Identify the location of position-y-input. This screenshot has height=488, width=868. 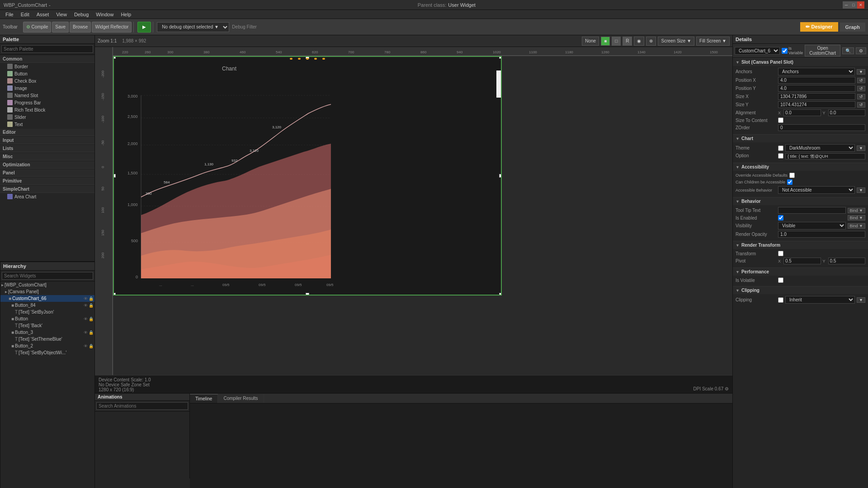
(816, 89).